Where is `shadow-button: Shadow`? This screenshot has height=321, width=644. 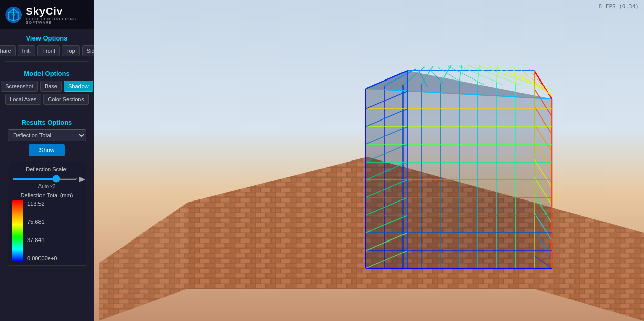
shadow-button: Shadow is located at coordinates (78, 86).